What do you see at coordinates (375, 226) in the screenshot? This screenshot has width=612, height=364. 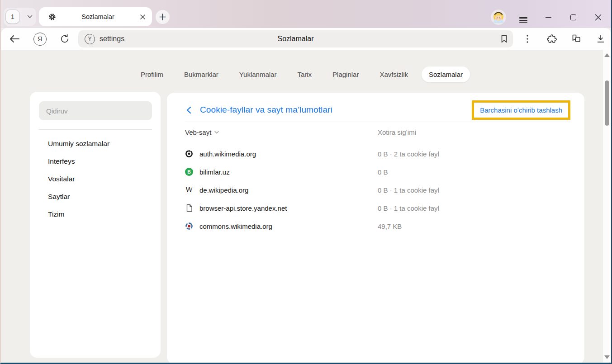 I see `table-row: commons.wikimedia.org 49,7 KB` at bounding box center [375, 226].